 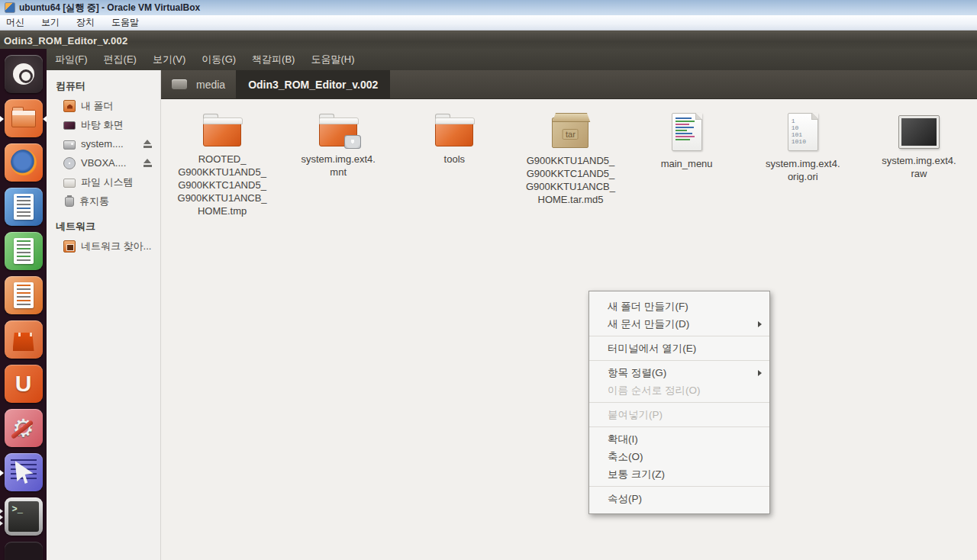 What do you see at coordinates (687, 165) in the screenshot?
I see `file-main-menu: main_menu` at bounding box center [687, 165].